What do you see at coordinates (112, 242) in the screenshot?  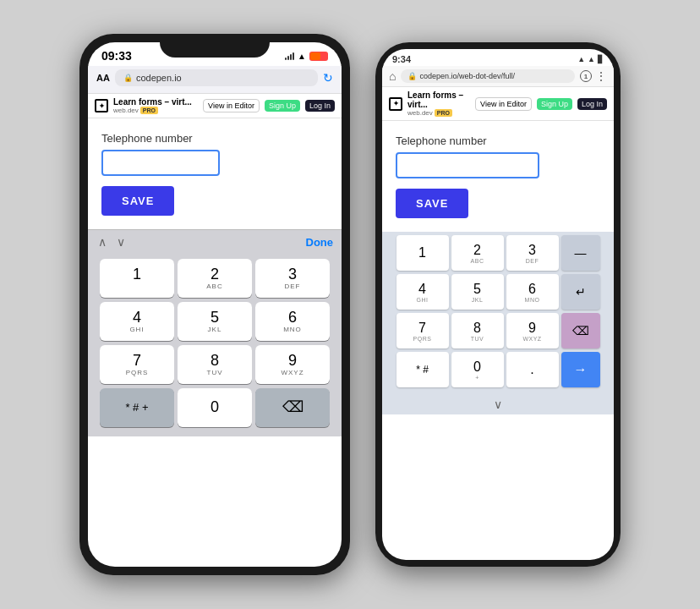 I see `kb-nav: ∧ ∨` at bounding box center [112, 242].